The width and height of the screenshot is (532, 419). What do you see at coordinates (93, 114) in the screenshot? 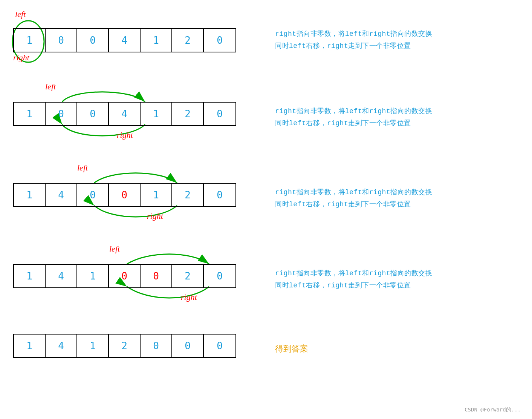
I see `cell-2-2: 0` at bounding box center [93, 114].